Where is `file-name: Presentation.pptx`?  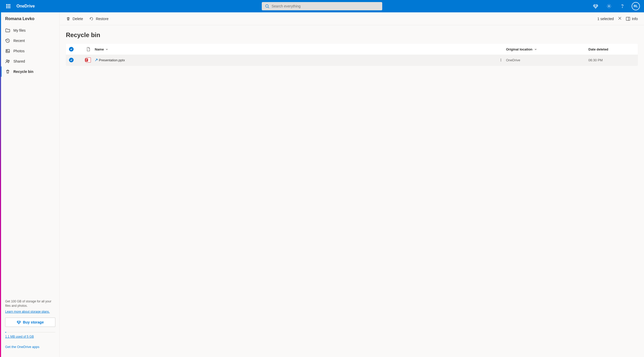
file-name: Presentation.pptx is located at coordinates (112, 60).